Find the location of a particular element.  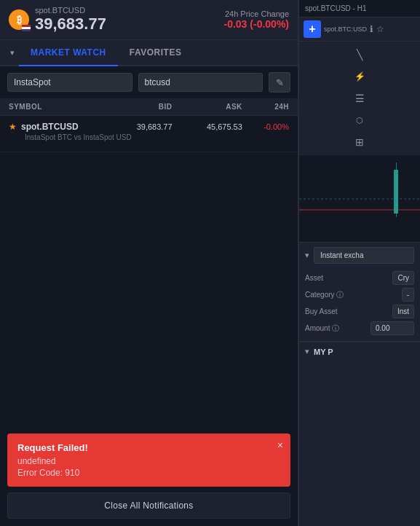

crosshair-tool: ╲ is located at coordinates (360, 55).